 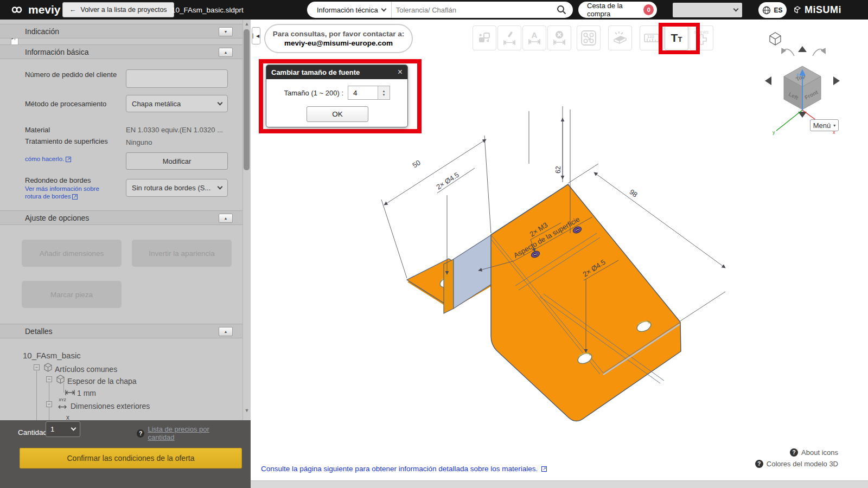 I want to click on filename: 10_FAsm_basic.sldprt, so click(x=207, y=10).